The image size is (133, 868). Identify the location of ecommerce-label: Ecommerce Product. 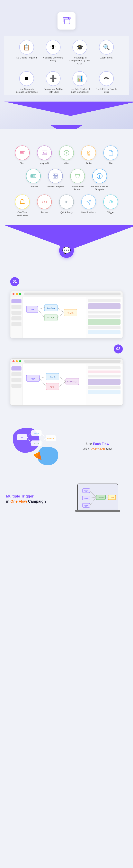
(77, 188).